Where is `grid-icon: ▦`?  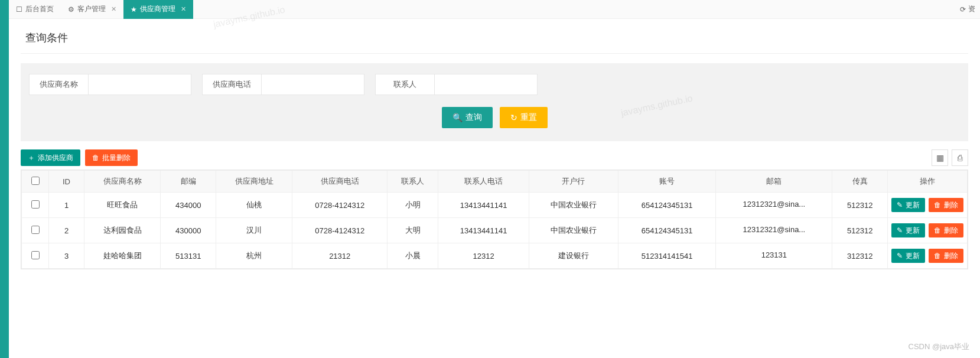
grid-icon: ▦ is located at coordinates (940, 158).